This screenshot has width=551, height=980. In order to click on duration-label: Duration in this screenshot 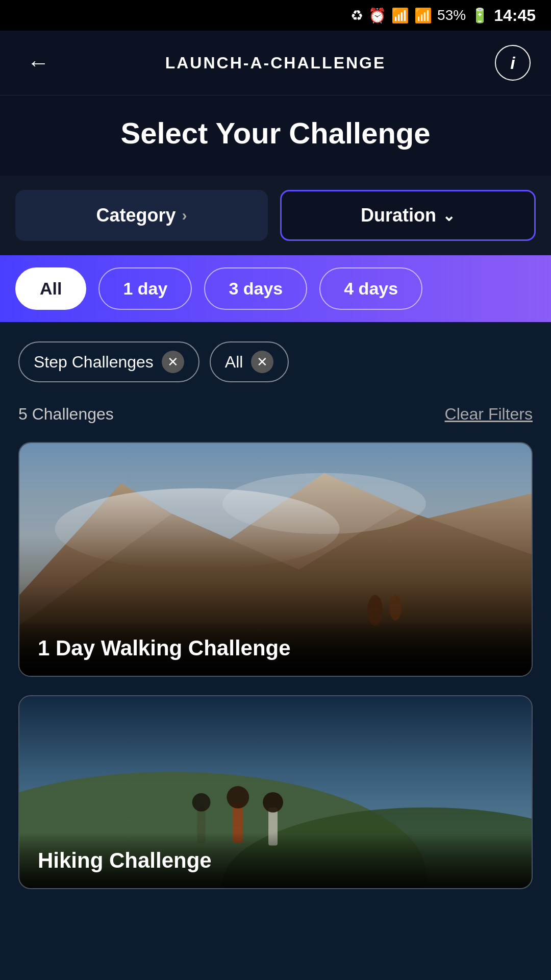, I will do `click(398, 215)`.